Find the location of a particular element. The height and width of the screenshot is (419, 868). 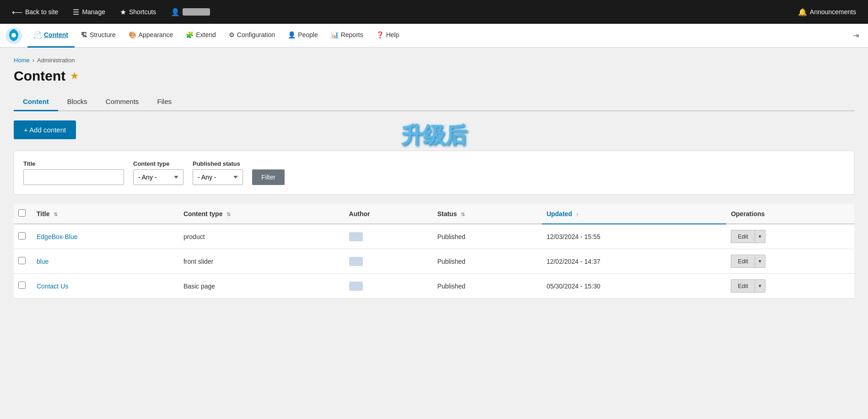

row1-title-link: EdgeBox-Blue is located at coordinates (57, 237).